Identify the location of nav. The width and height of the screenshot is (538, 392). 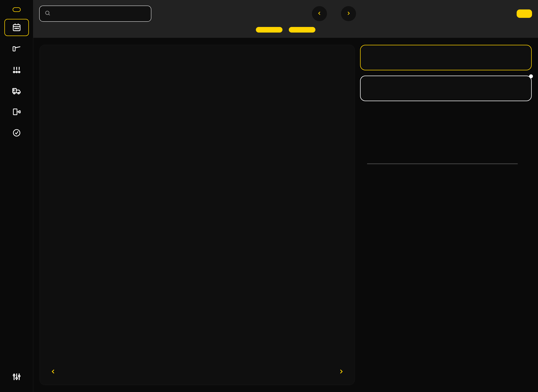
(17, 196).